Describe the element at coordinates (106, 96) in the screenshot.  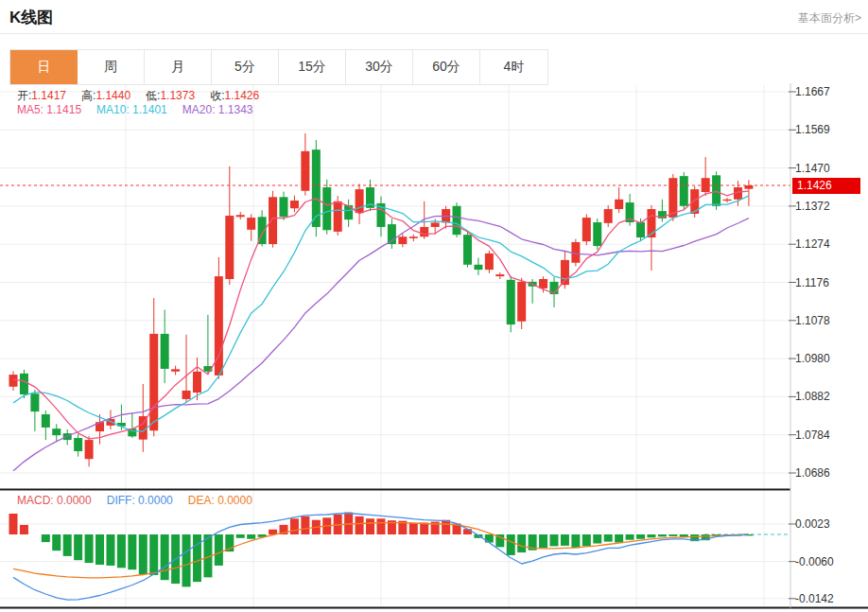
I see `high-value: 高:1.1440` at that location.